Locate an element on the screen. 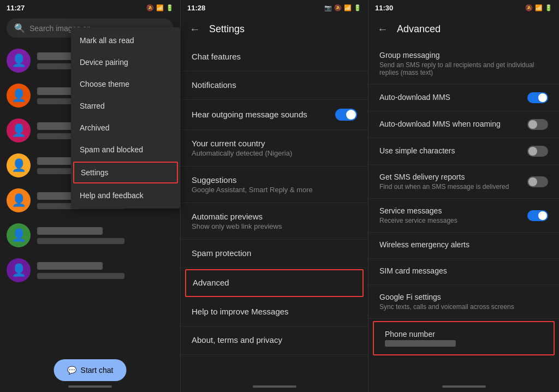 This screenshot has height=392, width=559. settings-item-chat-features: Chat features is located at coordinates (274, 57).